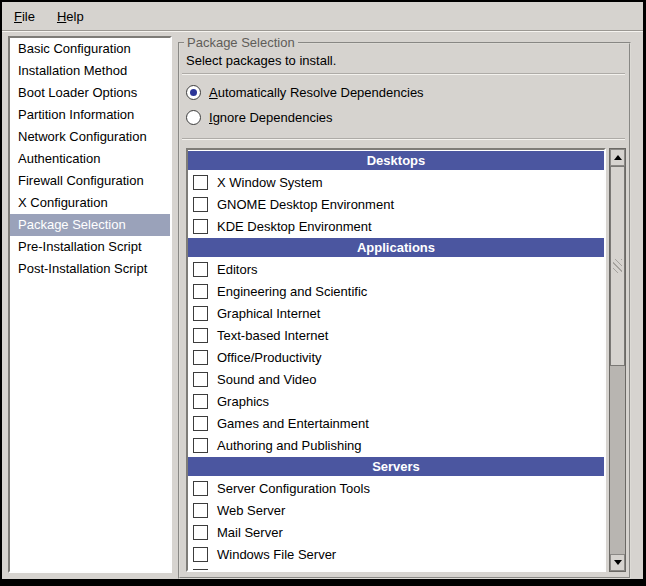 The height and width of the screenshot is (586, 646). I want to click on package-label: Mail Server, so click(250, 532).